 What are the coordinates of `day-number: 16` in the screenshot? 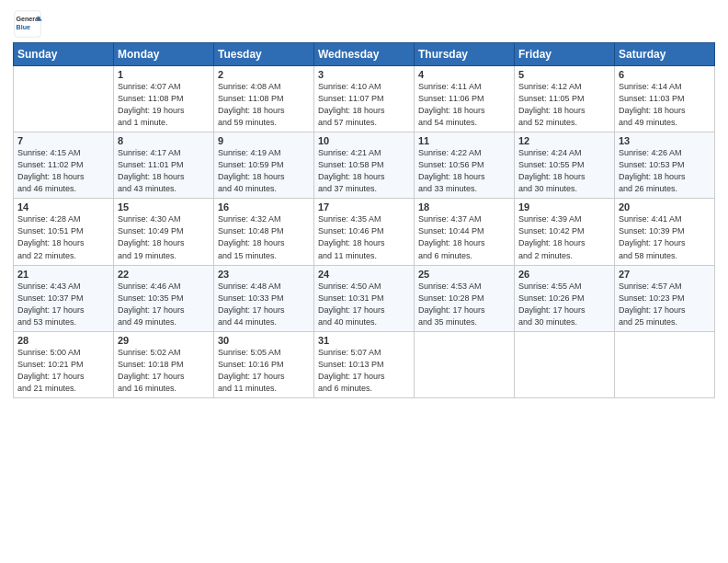 It's located at (264, 207).